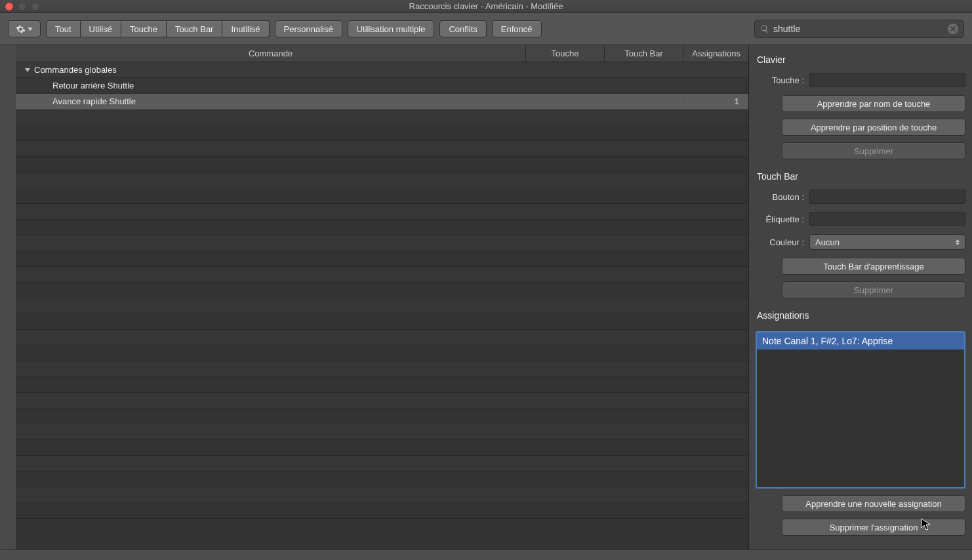  I want to click on filter-pressed: Enfoncé, so click(517, 29).